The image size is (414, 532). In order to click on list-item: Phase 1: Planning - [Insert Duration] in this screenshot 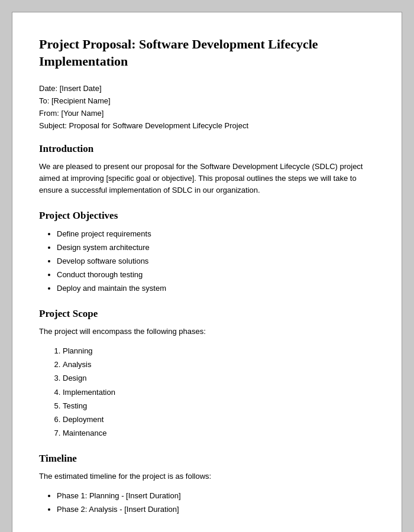, I will do `click(216, 496)`.